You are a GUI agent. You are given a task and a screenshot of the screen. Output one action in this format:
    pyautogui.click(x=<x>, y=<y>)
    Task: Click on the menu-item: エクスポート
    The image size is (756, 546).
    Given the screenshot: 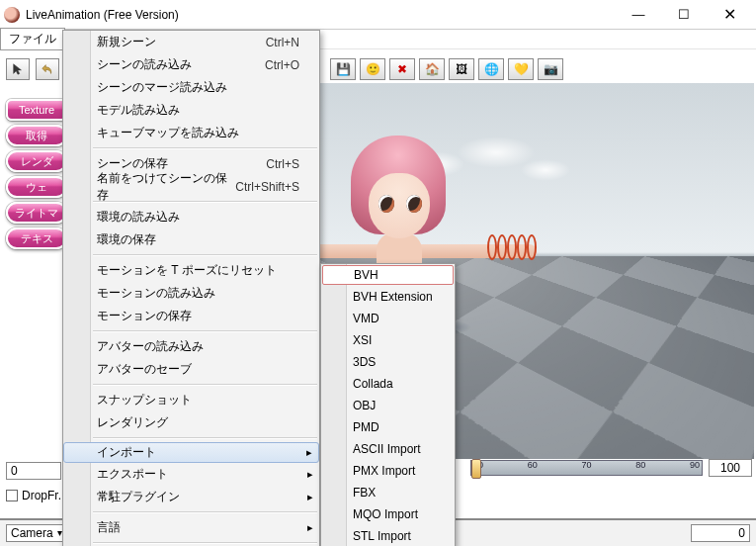 What is the action you would take?
    pyautogui.click(x=192, y=475)
    